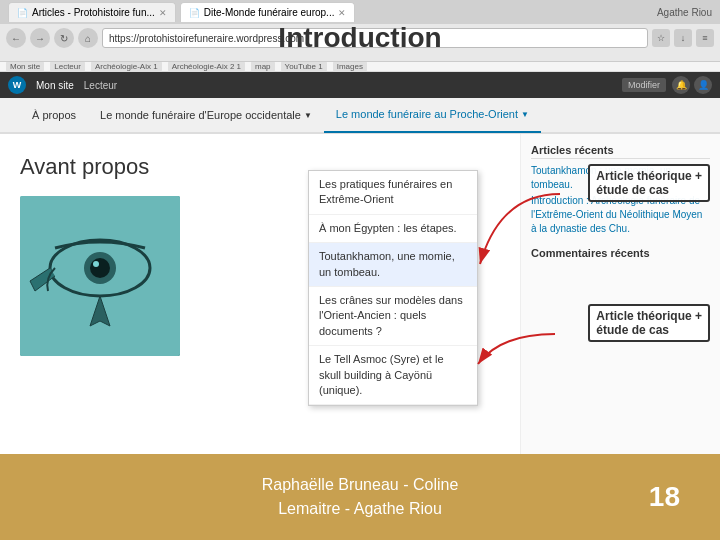 The height and width of the screenshot is (540, 720). Describe the element at coordinates (304, 66) in the screenshot. I see `bookmark-youtube: YouTube 1` at that location.